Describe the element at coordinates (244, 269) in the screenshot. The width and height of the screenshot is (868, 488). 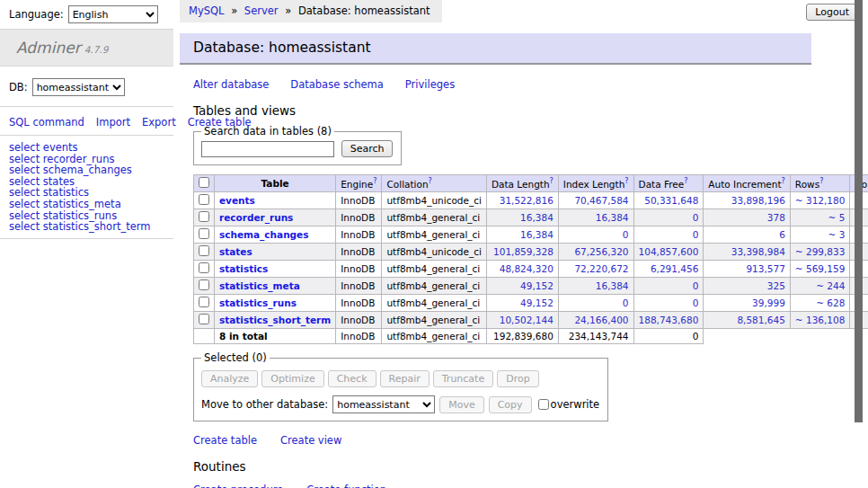
I see `table-link-statistics: statistics` at that location.